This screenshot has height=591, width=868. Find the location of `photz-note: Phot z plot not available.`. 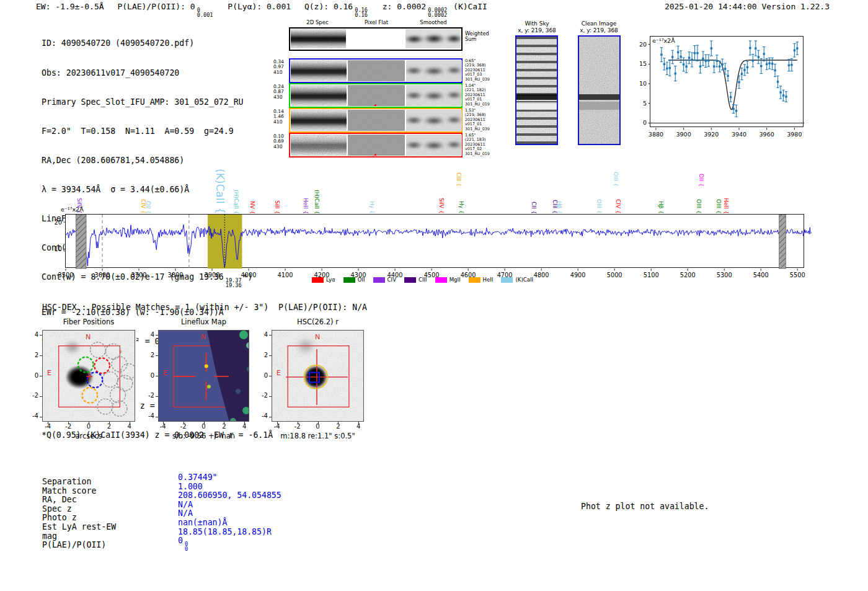

photz-note: Phot z plot not available. is located at coordinates (645, 506).